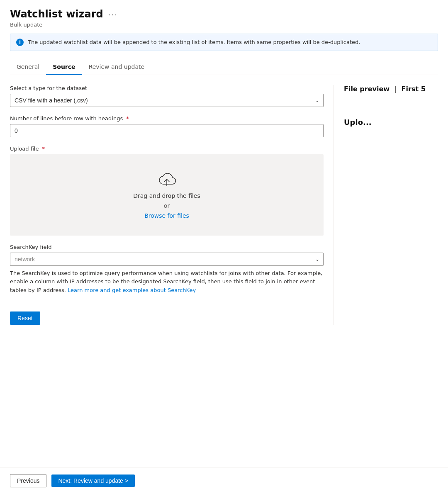 Image resolution: width=448 pixels, height=494 pixels. I want to click on searchkey-field-group: SearchKey field network ⌄ The SearchKey …, so click(167, 270).